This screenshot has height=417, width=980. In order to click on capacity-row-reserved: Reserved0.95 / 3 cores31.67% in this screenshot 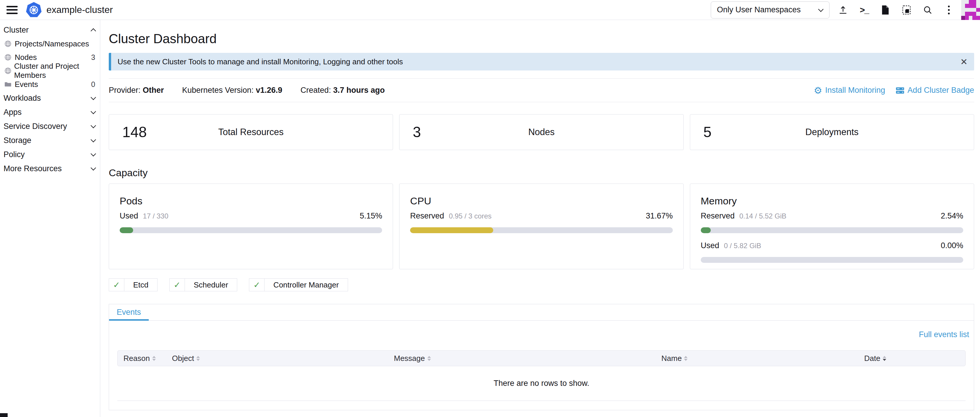, I will do `click(541, 216)`.